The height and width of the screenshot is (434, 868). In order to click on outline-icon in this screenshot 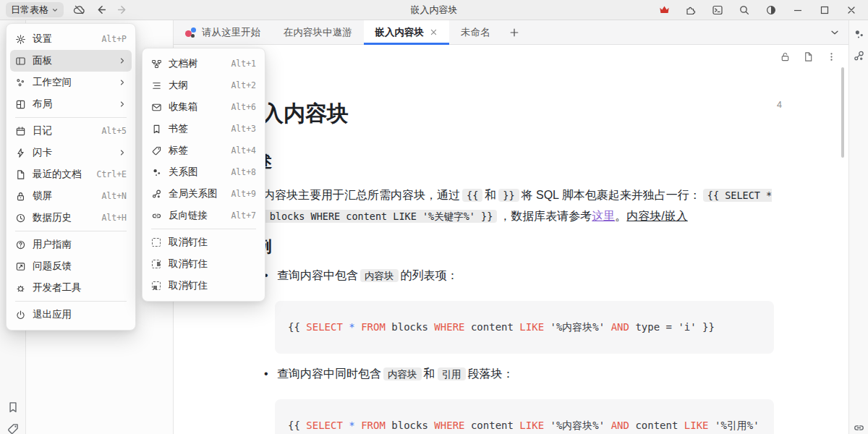, I will do `click(156, 85)`.